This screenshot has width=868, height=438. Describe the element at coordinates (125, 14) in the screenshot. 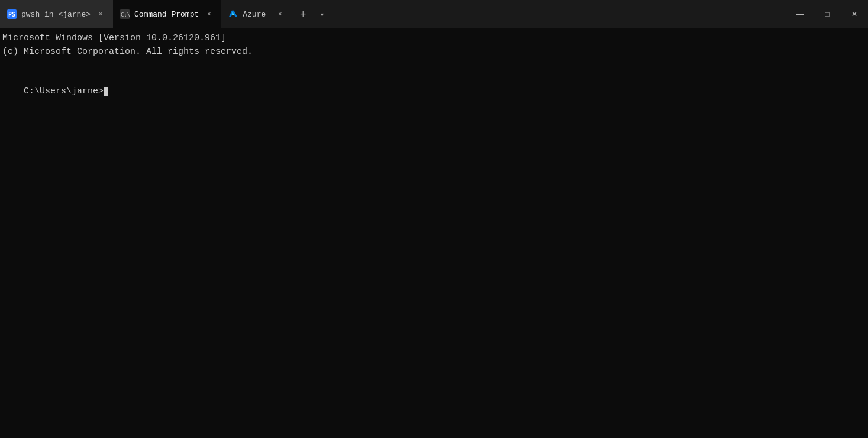

I see `cmd-icon: C:\` at that location.